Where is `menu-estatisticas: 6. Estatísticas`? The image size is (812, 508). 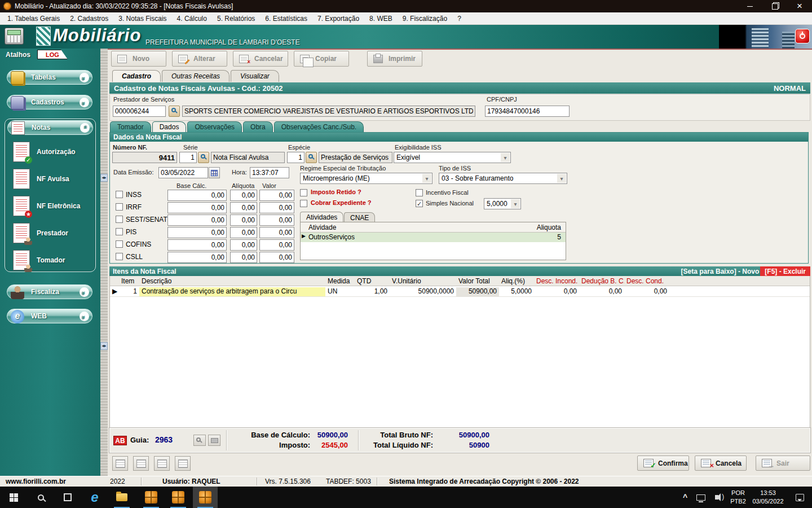
menu-estatisticas: 6. Estatísticas is located at coordinates (286, 19).